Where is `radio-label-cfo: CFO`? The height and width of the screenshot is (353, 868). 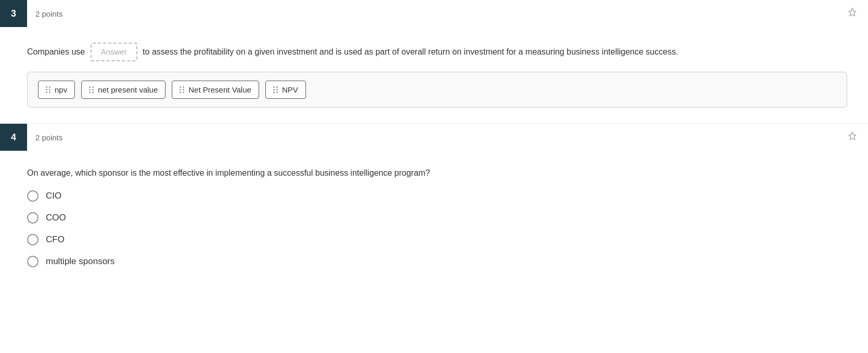
radio-label-cfo: CFO is located at coordinates (55, 240).